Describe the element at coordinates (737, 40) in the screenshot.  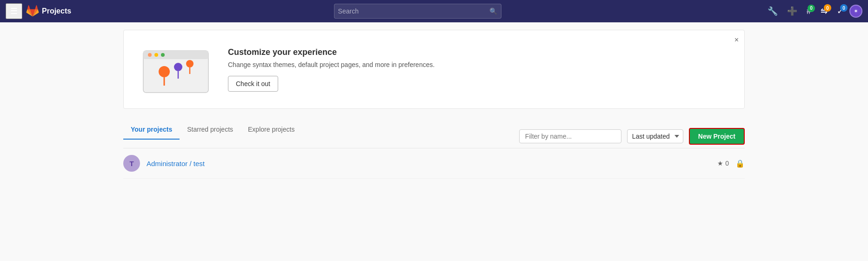
I see `banner-close-button: ×` at that location.